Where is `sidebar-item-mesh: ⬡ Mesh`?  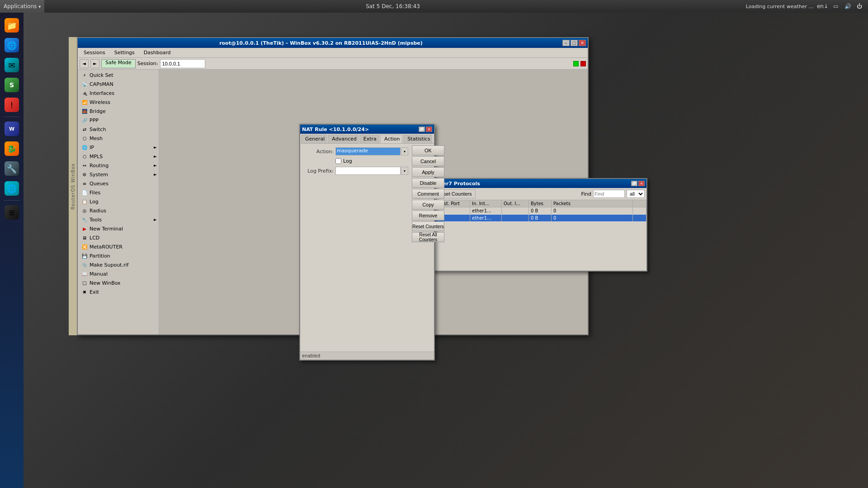
sidebar-item-mesh: ⬡ Mesh is located at coordinates (118, 138).